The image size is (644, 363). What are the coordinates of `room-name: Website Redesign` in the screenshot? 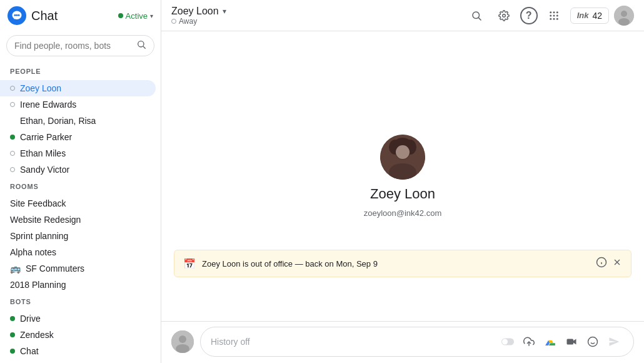 It's located at (45, 220).